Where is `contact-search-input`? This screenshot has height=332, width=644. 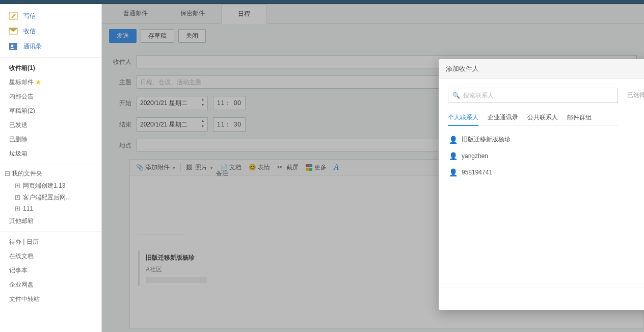
contact-search-input is located at coordinates (538, 95).